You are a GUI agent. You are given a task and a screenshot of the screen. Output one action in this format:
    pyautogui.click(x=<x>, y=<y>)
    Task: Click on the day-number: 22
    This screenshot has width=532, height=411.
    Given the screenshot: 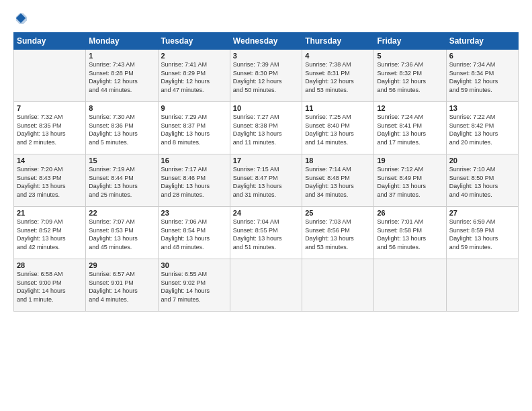 What is the action you would take?
    pyautogui.click(x=122, y=213)
    